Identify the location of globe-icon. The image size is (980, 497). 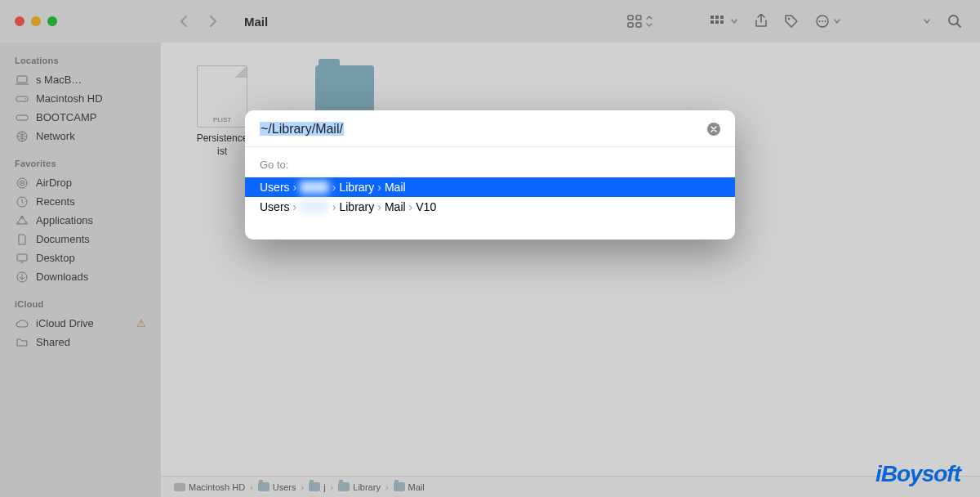
(22, 137).